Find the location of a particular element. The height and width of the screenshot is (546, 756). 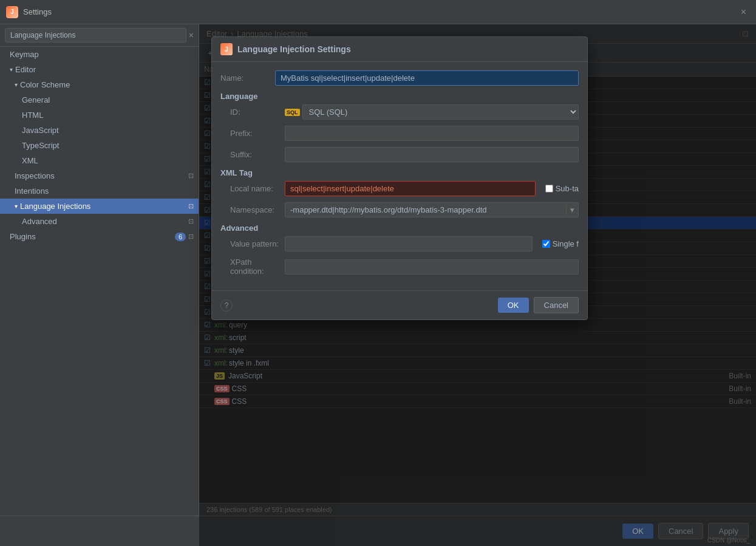

sidebar-item-general: General is located at coordinates (100, 100).